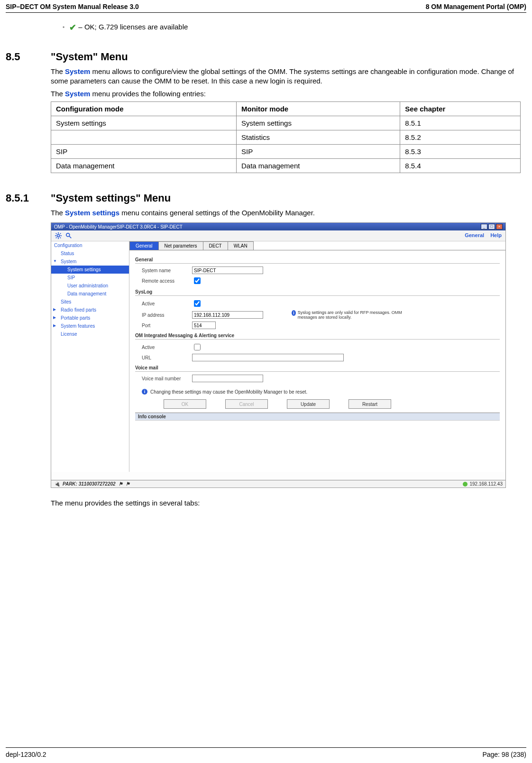  Describe the element at coordinates (228, 270) in the screenshot. I see `input-system-name` at that location.